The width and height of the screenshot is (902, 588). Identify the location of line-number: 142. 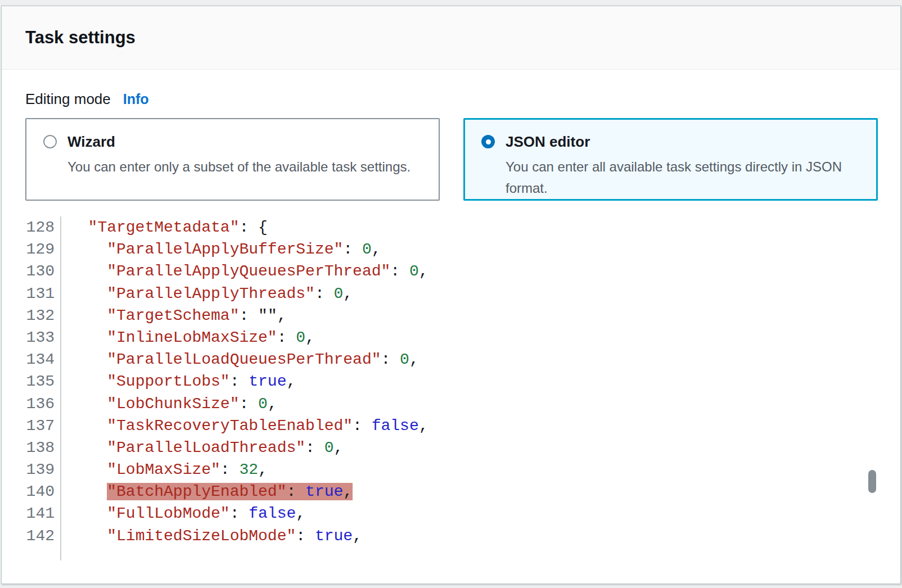
(40, 536).